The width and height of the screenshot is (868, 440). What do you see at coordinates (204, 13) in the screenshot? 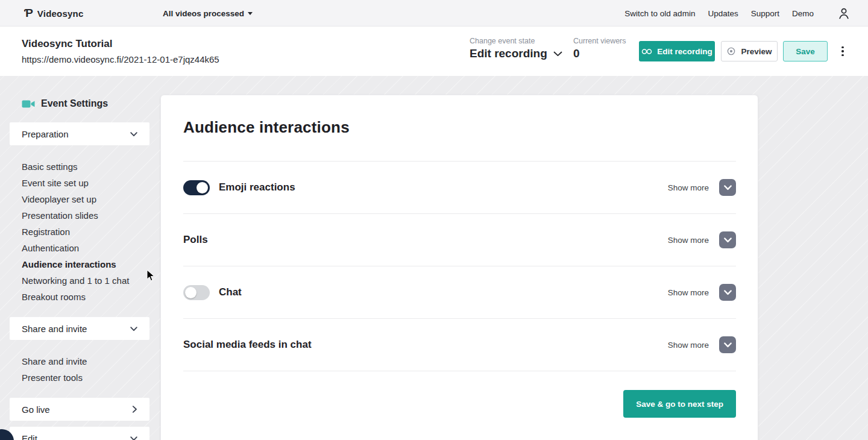
I see `video-status-label: All videos processed` at bounding box center [204, 13].